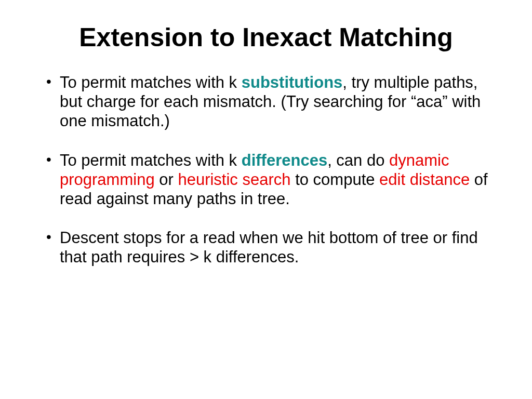 The height and width of the screenshot is (399, 532). Describe the element at coordinates (266, 102) in the screenshot. I see `bullet-item: To permit matches with k substitutions, …` at that location.